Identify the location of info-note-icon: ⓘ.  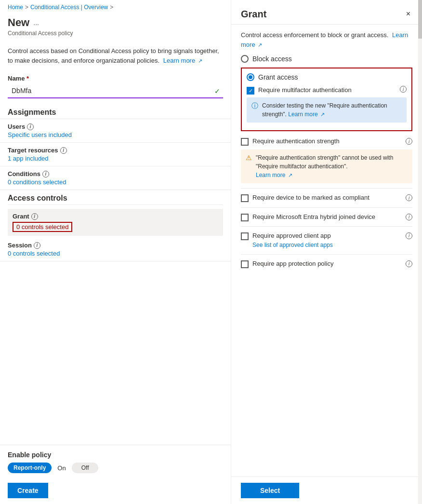
(255, 106).